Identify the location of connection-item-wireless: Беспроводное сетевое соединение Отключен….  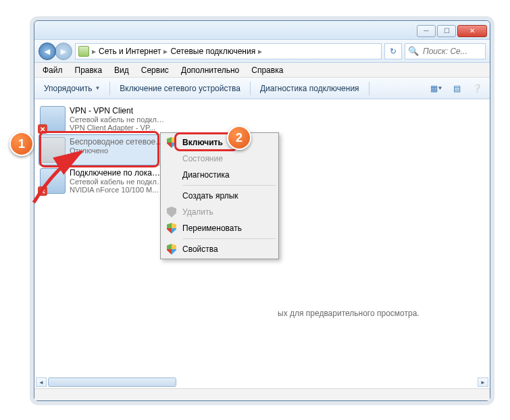
(102, 150).